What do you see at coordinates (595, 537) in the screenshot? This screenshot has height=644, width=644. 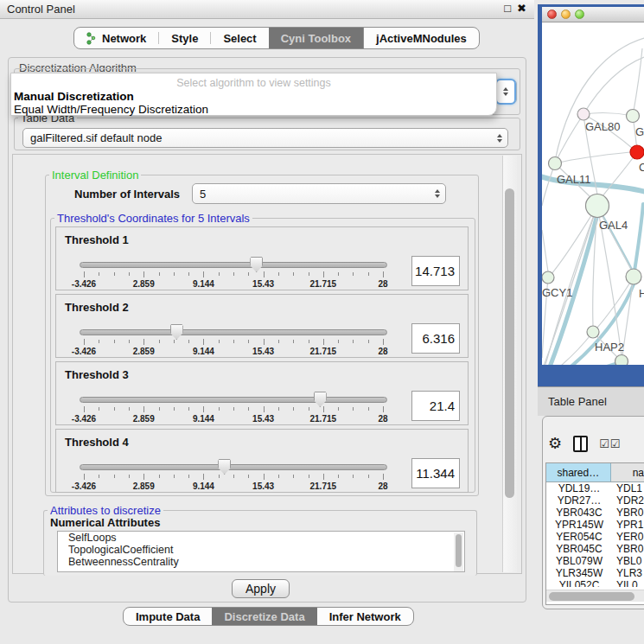 I see `table-row: YER054CYER0` at bounding box center [595, 537].